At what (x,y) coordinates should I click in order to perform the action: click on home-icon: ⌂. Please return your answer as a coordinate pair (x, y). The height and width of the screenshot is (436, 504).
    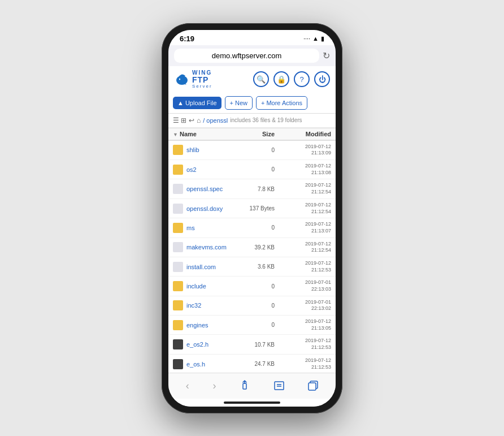
    Looking at the image, I should click on (199, 120).